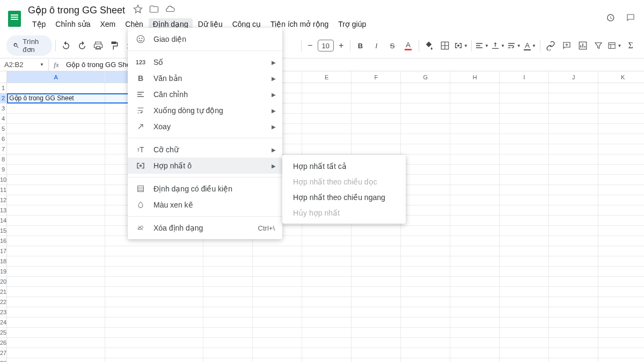  Describe the element at coordinates (376, 46) in the screenshot. I see `italic-button: I` at that location.